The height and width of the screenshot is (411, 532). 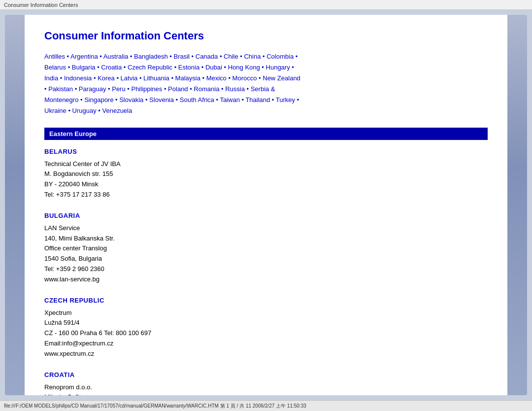 I want to click on country-info: Renoprom d.o.o. Mlinska 5, Strmec HR - 4…, so click(x=266, y=389).